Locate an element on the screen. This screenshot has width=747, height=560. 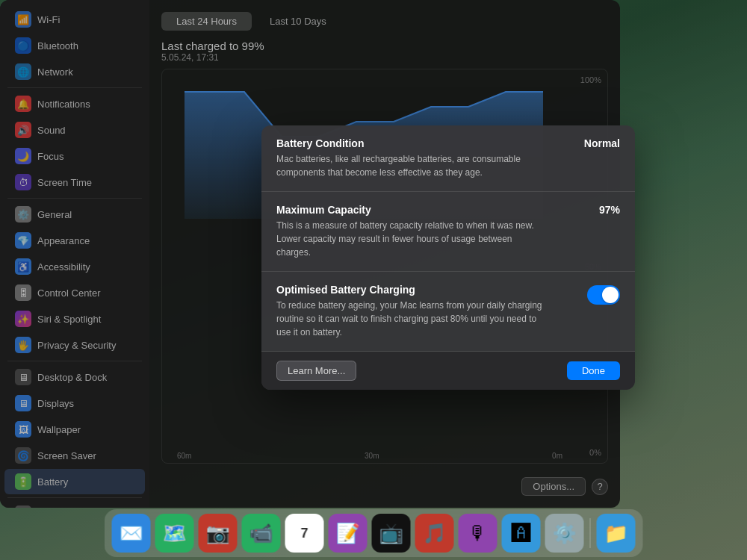
modal-capacity-desc: This is a measure of battery capacity re… is located at coordinates (411, 239).